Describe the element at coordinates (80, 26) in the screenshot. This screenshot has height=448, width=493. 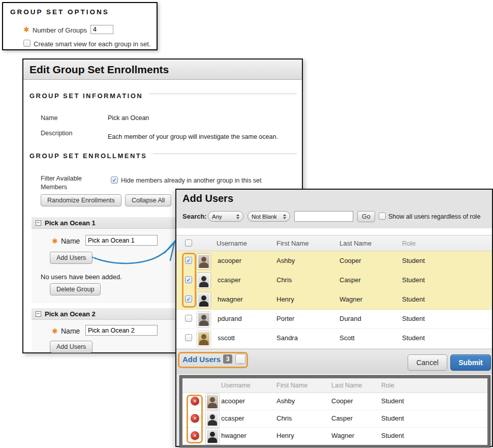
I see `group-set-options-panel: GROUP SET OPTIONS ✱ Number of Groups Cre…` at that location.